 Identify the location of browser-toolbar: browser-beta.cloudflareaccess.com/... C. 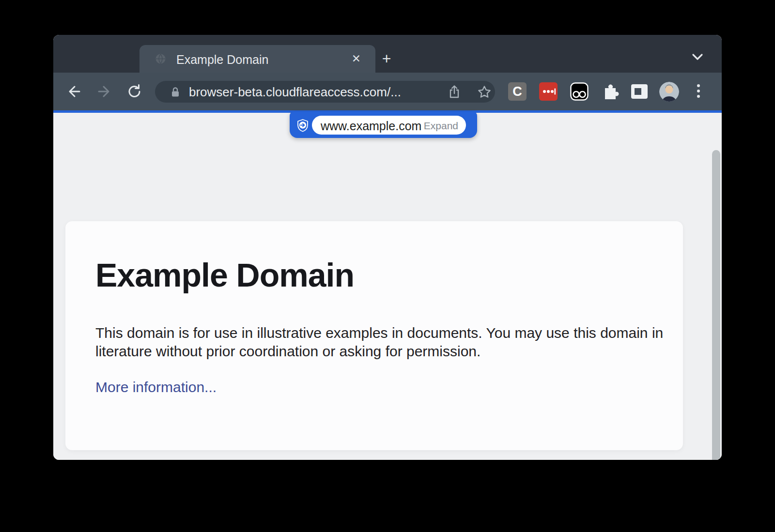
(388, 91).